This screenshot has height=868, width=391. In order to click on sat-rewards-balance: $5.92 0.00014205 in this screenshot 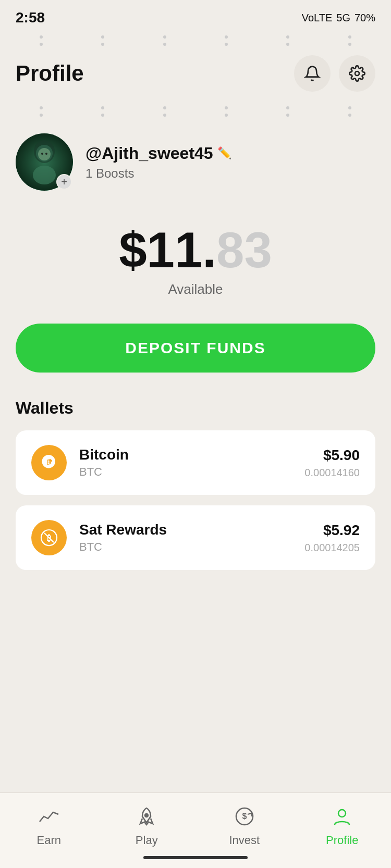, I will do `click(332, 538)`.